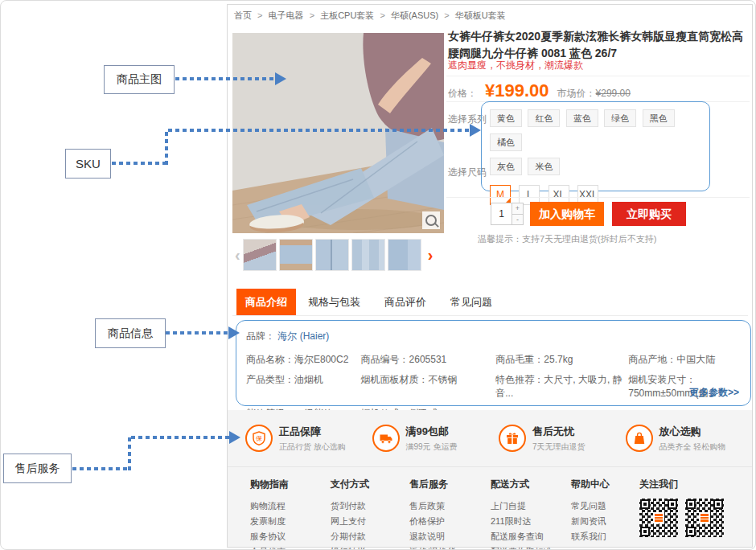 This screenshot has height=550, width=756. What do you see at coordinates (531, 514) in the screenshot?
I see `footer-col-delivery: 配送方式 上门自提 211限时达 配送服务查询 配送费收取标准 海外配送` at bounding box center [531, 514].